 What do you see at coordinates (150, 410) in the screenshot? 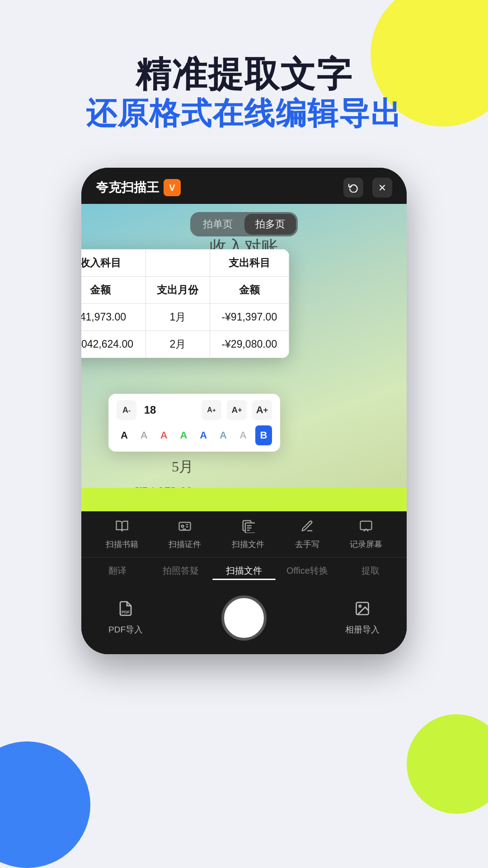
I see `font-size-value: 18` at bounding box center [150, 410].